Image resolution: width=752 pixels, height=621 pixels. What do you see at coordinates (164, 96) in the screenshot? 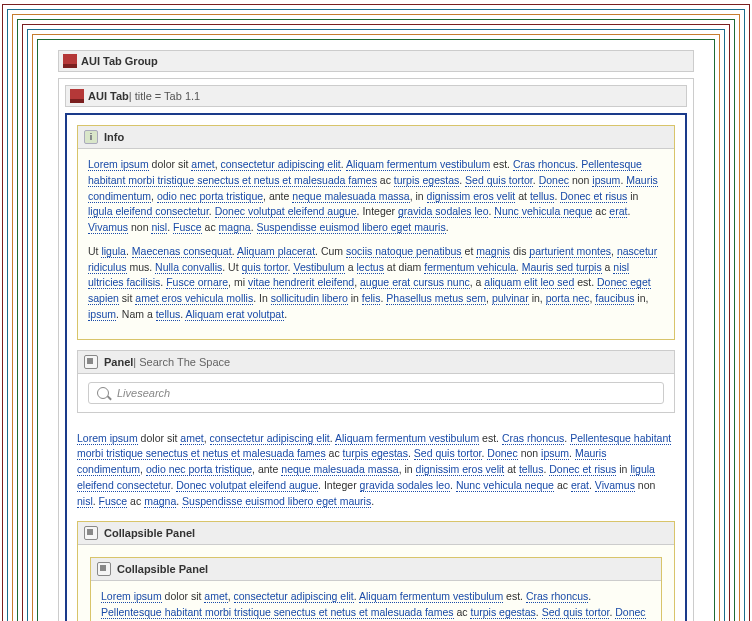
I see `tab-label-title: | title = Tab 1.1` at bounding box center [164, 96].